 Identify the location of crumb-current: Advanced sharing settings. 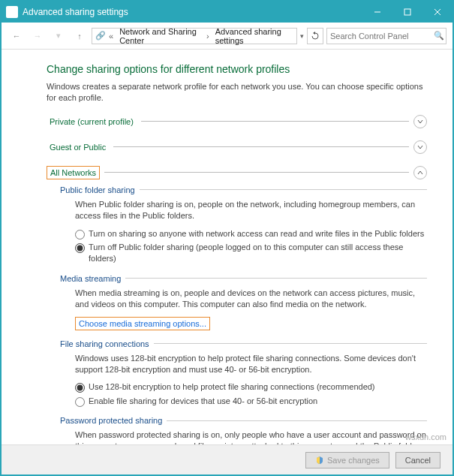
(253, 36).